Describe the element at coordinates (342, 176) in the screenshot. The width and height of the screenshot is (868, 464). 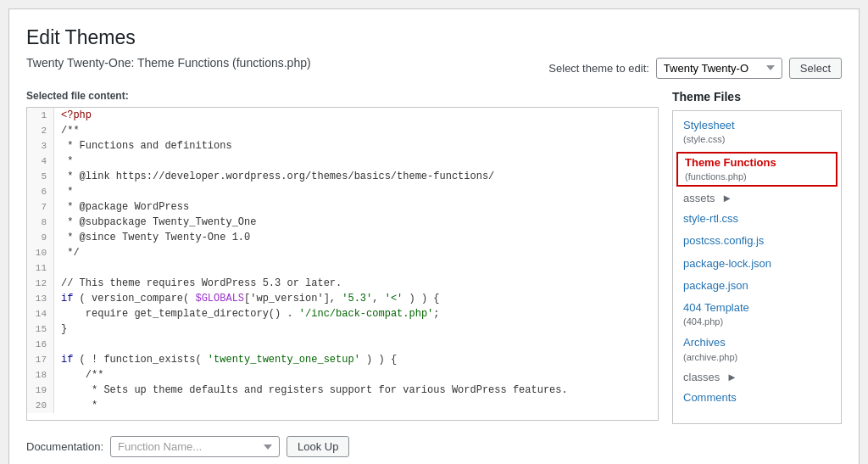
I see `table-row: 5 * @link https://developer.wordpress.or…` at that location.